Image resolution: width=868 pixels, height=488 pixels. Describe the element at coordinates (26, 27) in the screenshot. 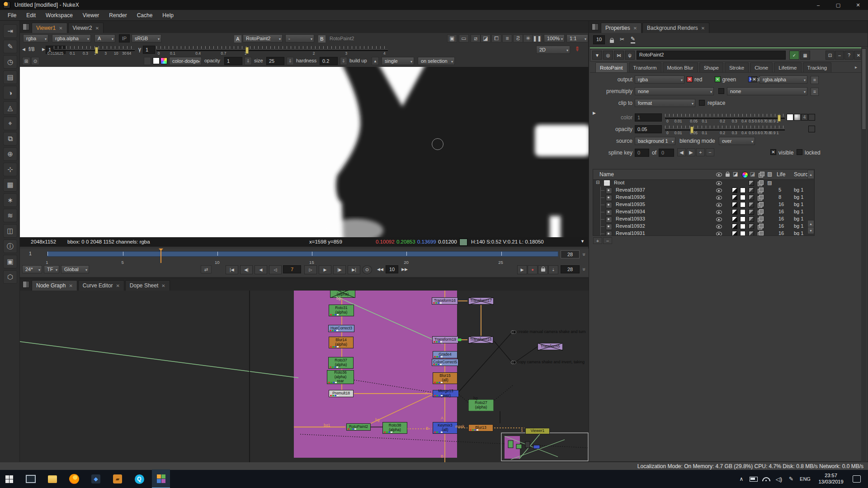

I see `viewer-pane-icon` at that location.